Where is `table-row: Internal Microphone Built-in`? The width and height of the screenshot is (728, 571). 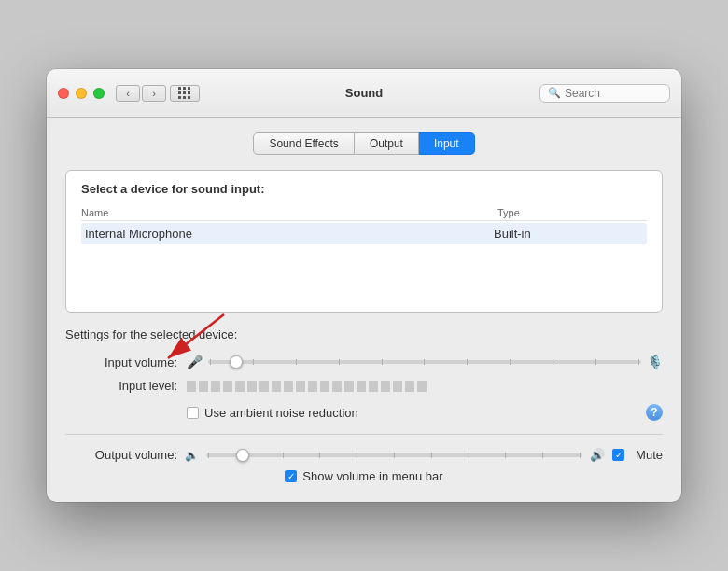 table-row: Internal Microphone Built-in is located at coordinates (364, 233).